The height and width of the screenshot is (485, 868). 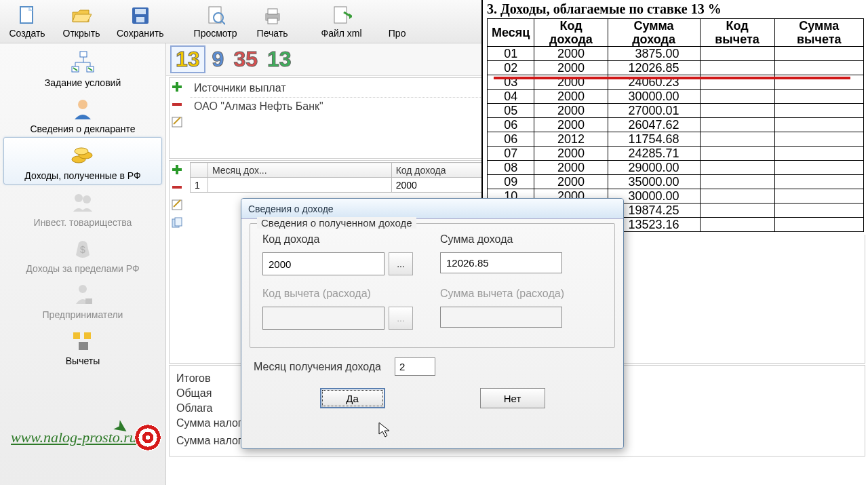 I want to click on save-button: Сохранить, so click(x=140, y=22).